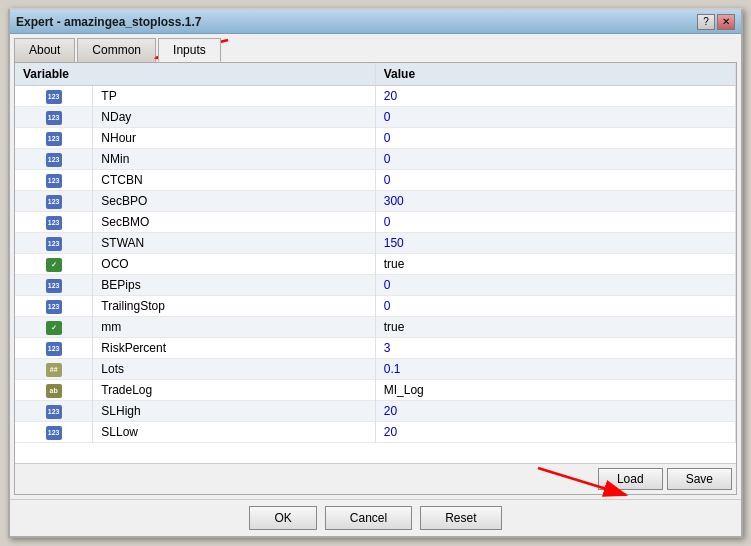 This screenshot has width=751, height=546. Describe the element at coordinates (376, 222) in the screenshot. I see `table-row: 123SecBMO0` at that location.